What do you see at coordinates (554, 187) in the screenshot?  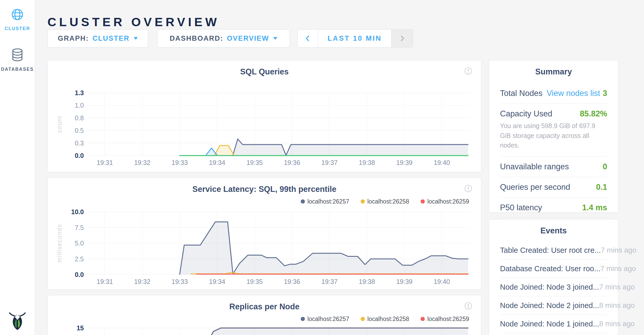 I see `summary-row-qps: Queries per second 0.1` at bounding box center [554, 187].